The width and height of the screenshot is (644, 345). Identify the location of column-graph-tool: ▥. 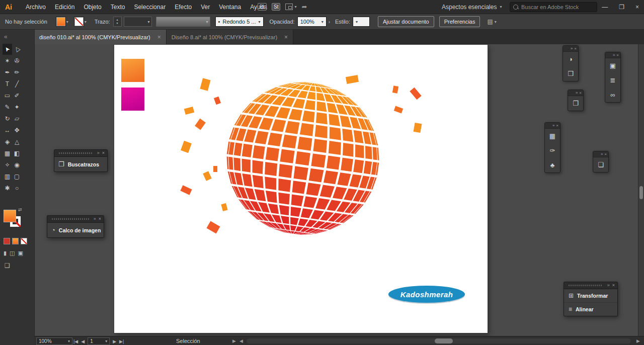
(7, 177).